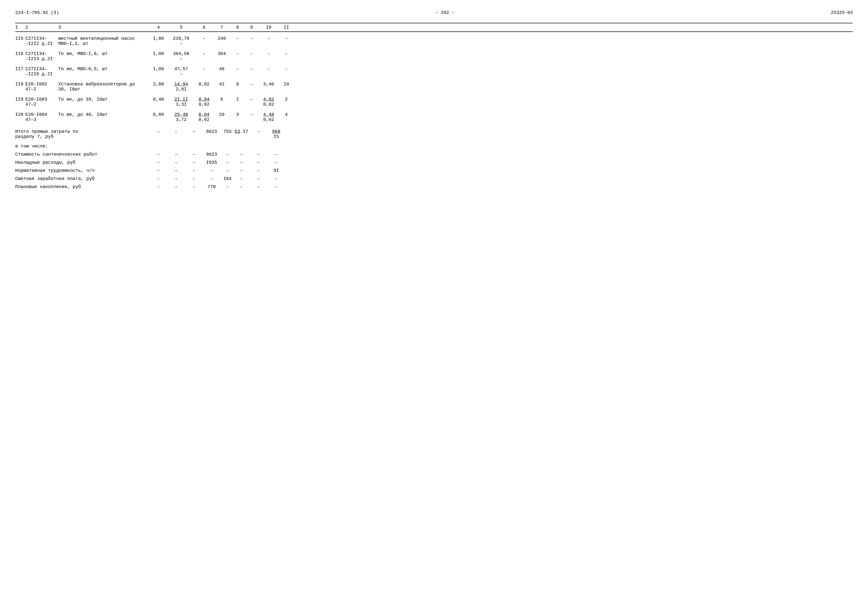 The height and width of the screenshot is (599, 868). I want to click on row-col5: 47,57 –, so click(181, 71).